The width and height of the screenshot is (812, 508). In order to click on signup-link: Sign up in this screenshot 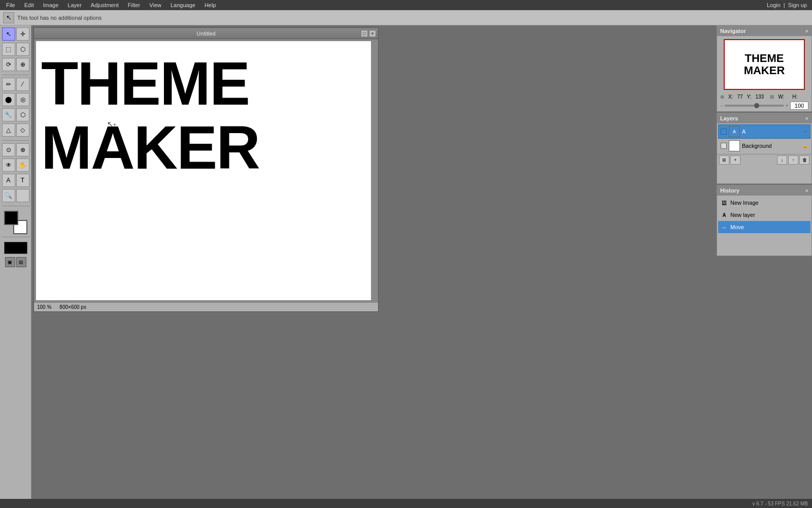, I will do `click(798, 5)`.